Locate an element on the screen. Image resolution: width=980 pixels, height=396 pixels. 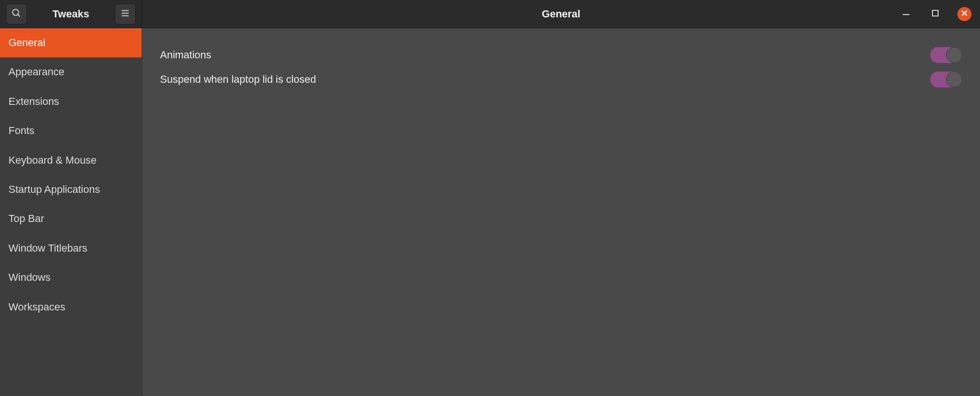
close-button is located at coordinates (964, 14).